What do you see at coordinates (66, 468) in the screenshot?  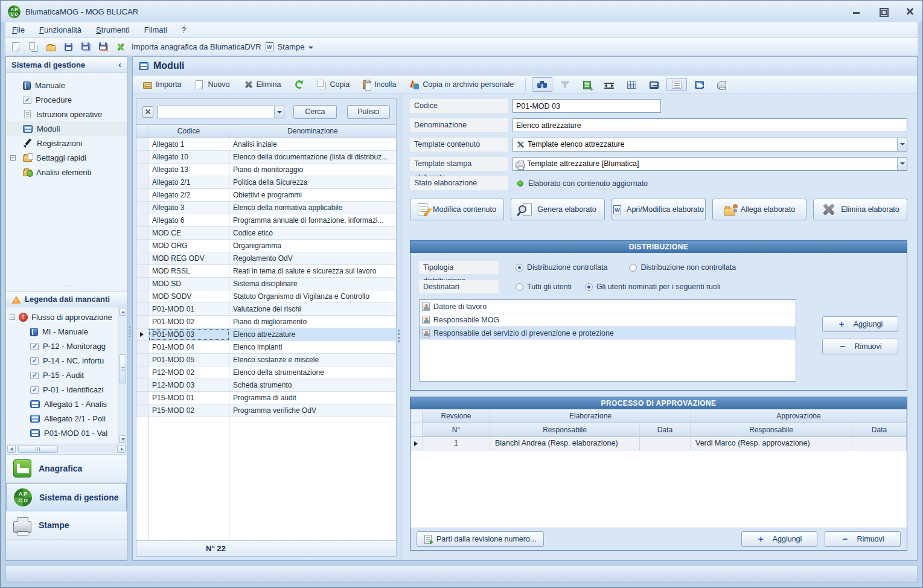 I see `nav-item: Anagrafica` at bounding box center [66, 468].